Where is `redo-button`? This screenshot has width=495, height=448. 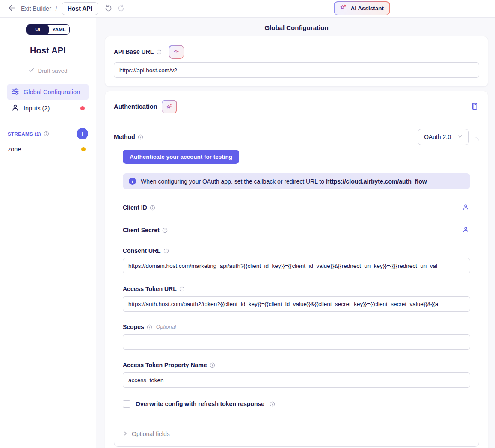 redo-button is located at coordinates (121, 9).